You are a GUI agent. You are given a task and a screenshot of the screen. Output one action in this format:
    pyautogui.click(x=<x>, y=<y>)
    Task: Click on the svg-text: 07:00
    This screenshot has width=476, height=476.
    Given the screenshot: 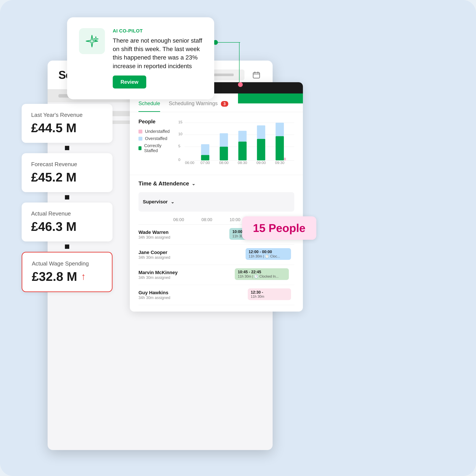 What is the action you would take?
    pyautogui.click(x=205, y=163)
    